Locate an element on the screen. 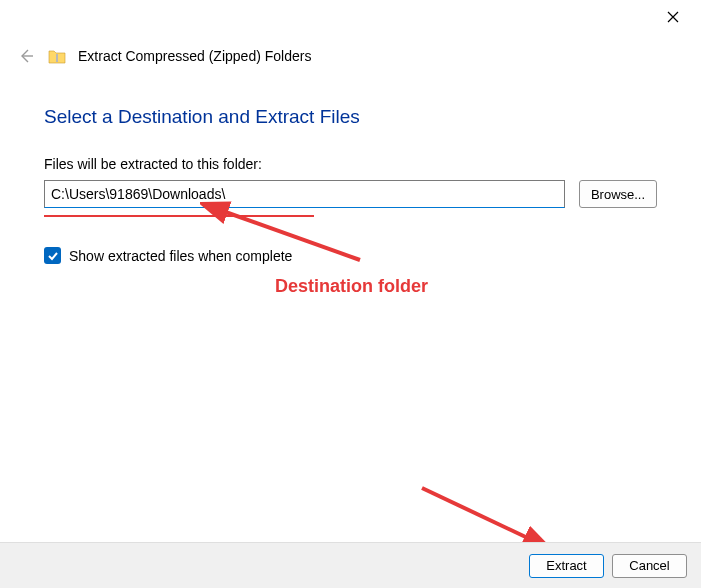 Image resolution: width=701 pixels, height=588 pixels. cancel-button: Cancel is located at coordinates (650, 566).